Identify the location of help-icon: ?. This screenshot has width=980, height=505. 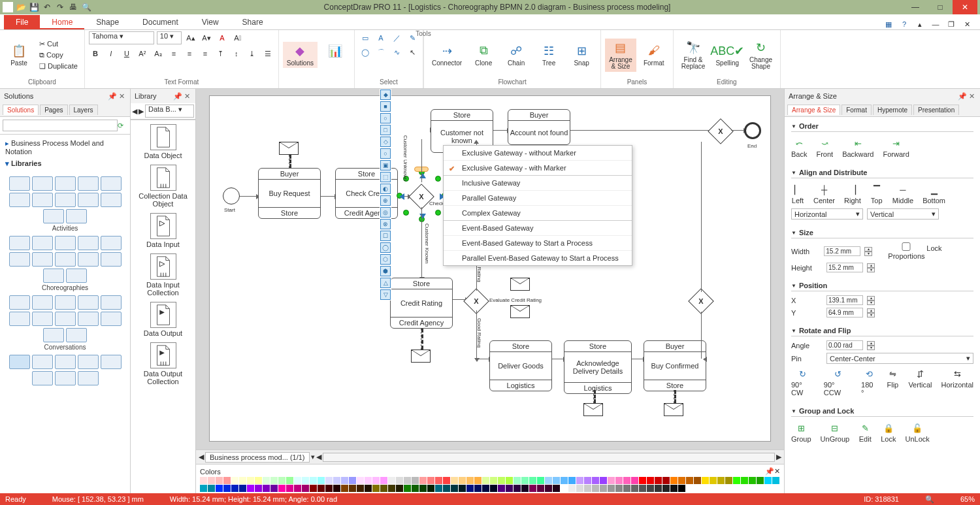
(904, 24).